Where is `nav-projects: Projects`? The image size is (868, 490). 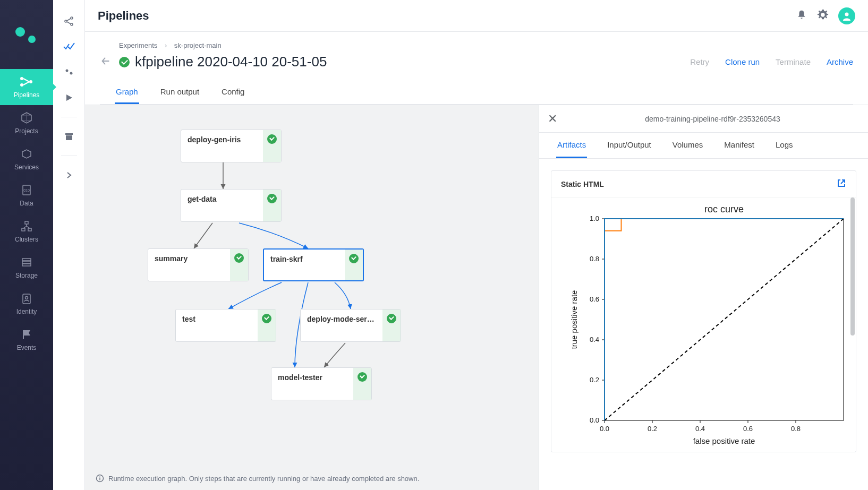 nav-projects: Projects is located at coordinates (27, 123).